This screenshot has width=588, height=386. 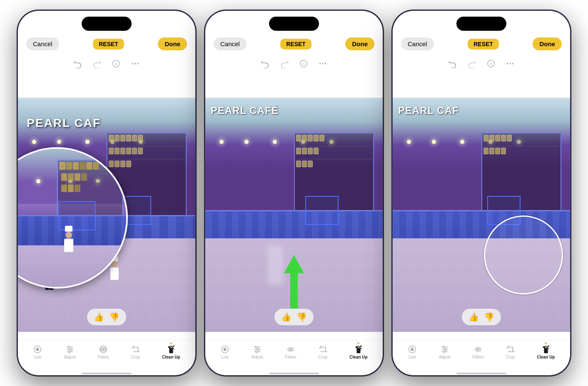 What do you see at coordinates (304, 64) in the screenshot?
I see `auto-icon-2: A` at bounding box center [304, 64].